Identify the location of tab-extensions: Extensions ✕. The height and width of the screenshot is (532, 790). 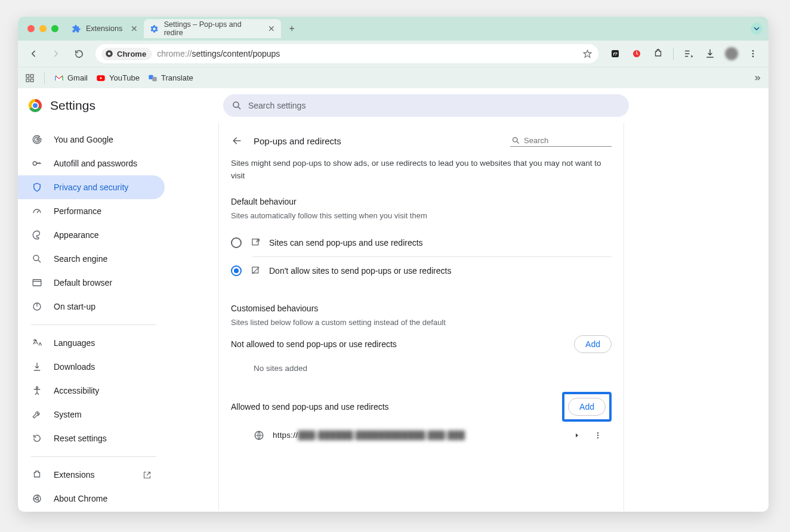
(105, 29).